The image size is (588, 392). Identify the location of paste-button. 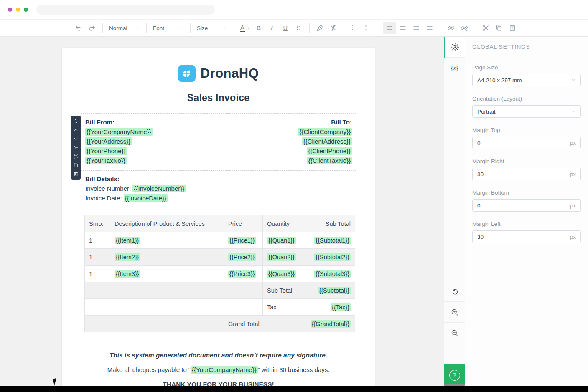
(512, 28).